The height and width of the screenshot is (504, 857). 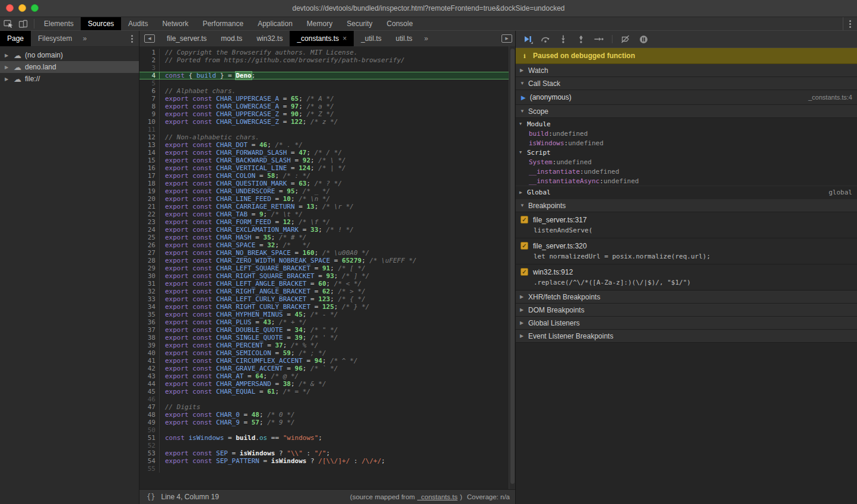 I want to click on gutter-line-number: 20, so click(x=150, y=199).